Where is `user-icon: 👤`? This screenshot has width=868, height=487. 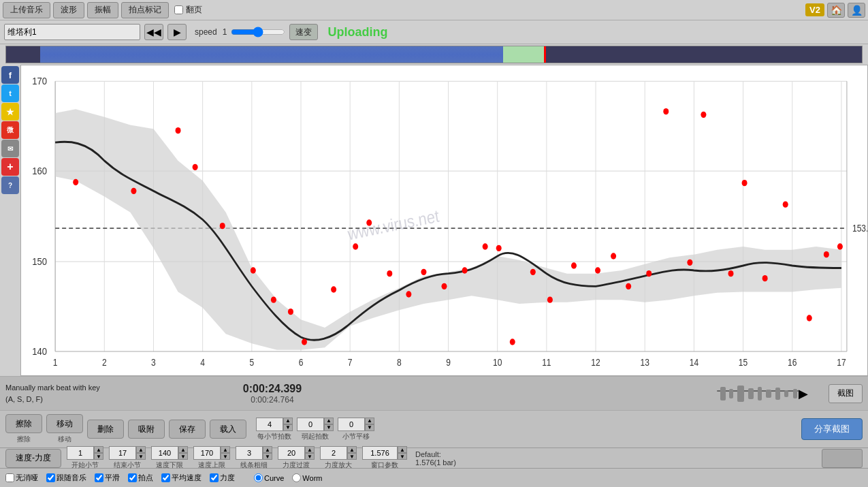 user-icon: 👤 is located at coordinates (856, 10).